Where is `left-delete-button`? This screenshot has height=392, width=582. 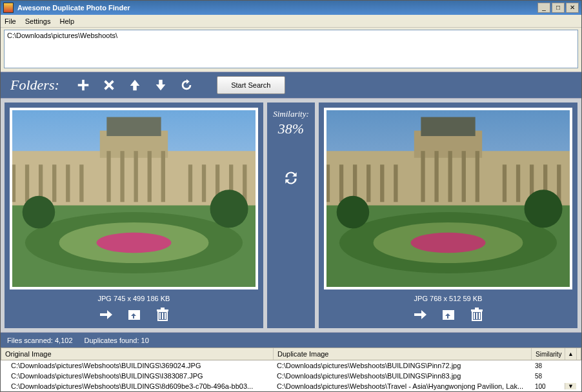 left-delete-button is located at coordinates (163, 315).